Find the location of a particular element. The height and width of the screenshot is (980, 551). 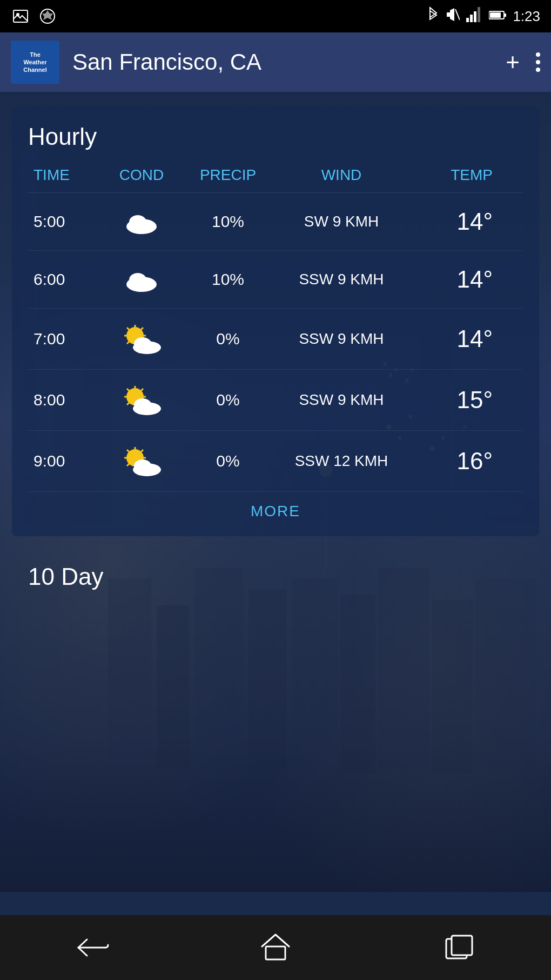

hourly-row-800: 8:00 0% SSW 9 KMH 15° is located at coordinates (276, 400).